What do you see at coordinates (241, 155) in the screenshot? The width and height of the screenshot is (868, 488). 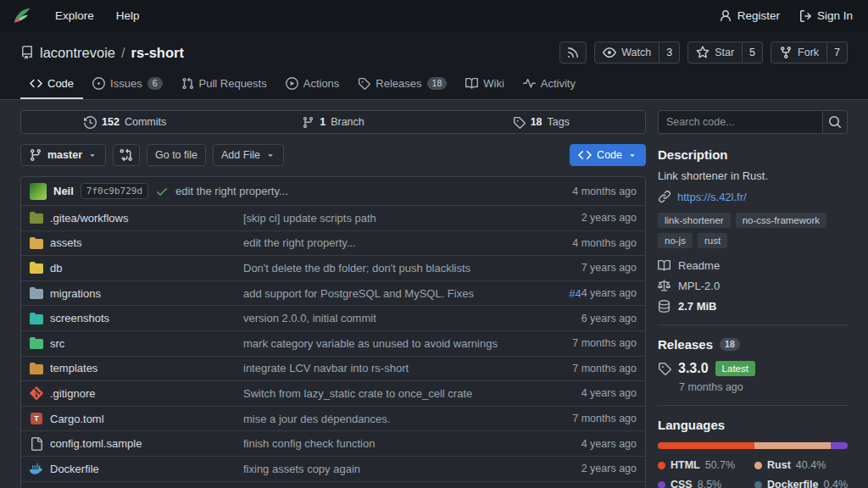 I see `add-file-label: Add File` at bounding box center [241, 155].